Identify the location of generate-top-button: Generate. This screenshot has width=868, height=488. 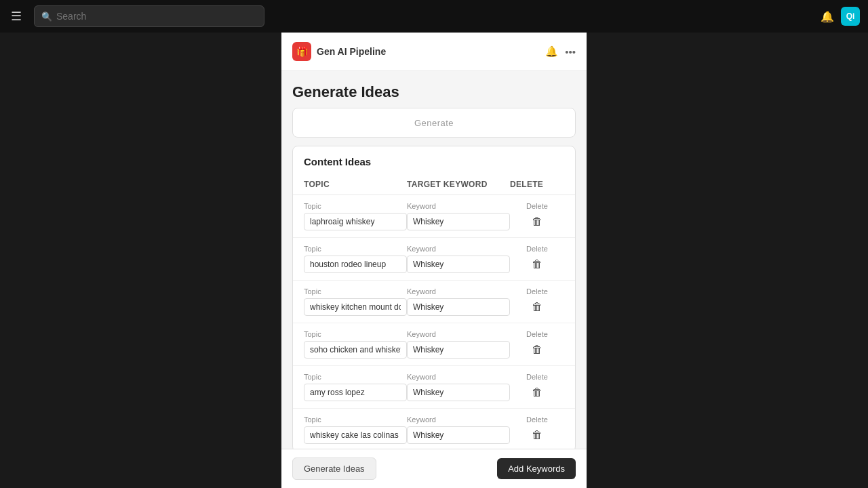
(434, 123).